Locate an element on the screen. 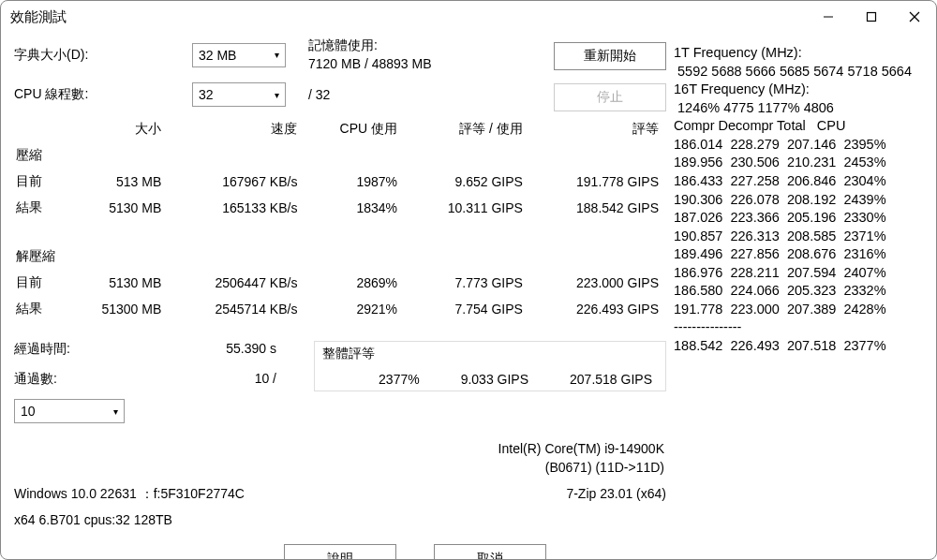  maximize-button is located at coordinates (871, 17).